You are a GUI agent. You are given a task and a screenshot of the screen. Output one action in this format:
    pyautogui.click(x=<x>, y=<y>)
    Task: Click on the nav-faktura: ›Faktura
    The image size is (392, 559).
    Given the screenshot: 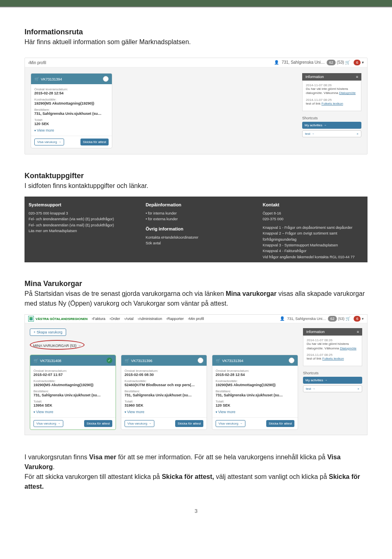 What is the action you would take?
    pyautogui.click(x=99, y=319)
    